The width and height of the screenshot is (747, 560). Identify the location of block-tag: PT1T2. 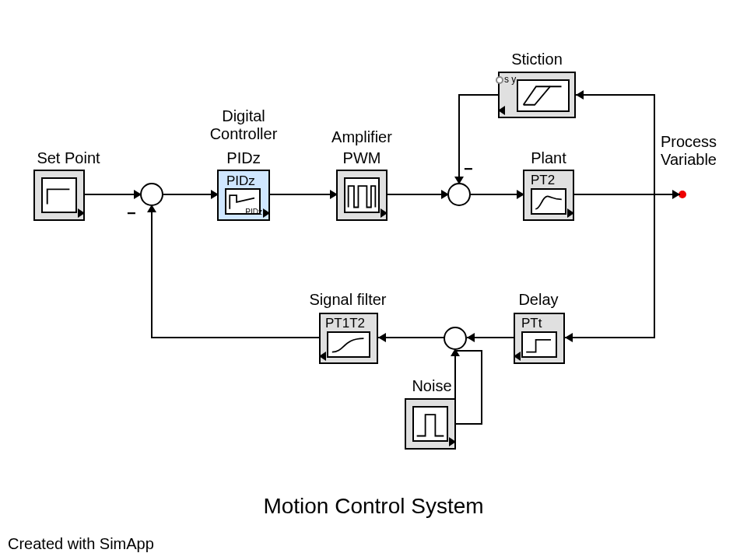
(345, 324).